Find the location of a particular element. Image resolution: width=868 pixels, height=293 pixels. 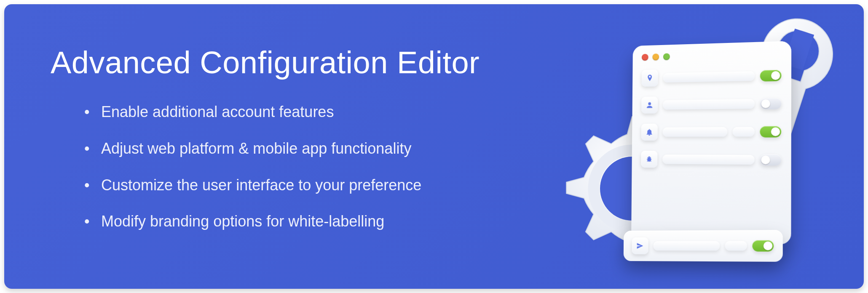

feature-item: Modify branding options for white-labell… is located at coordinates (282, 221).